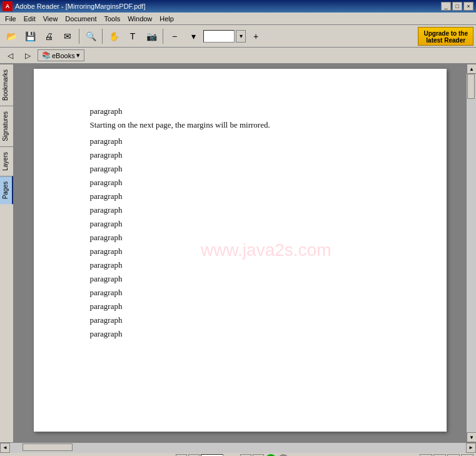  I want to click on select-tool: T, so click(133, 36).